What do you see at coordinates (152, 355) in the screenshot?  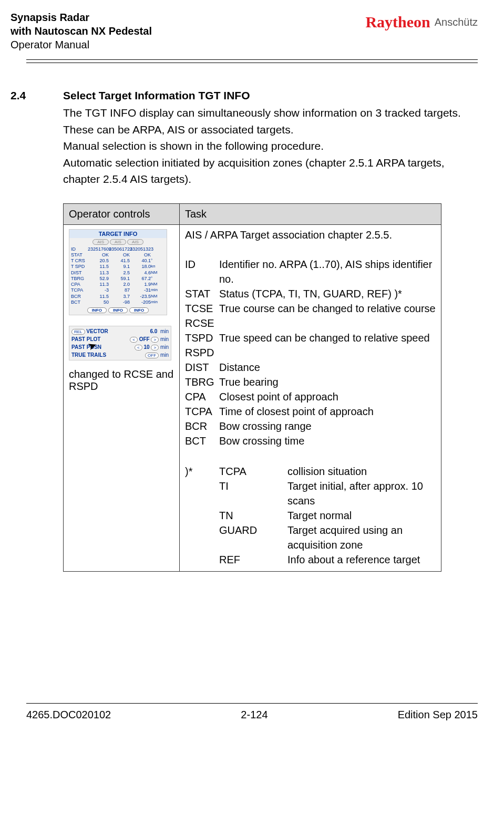 I see `off-button: OFF` at bounding box center [152, 355].